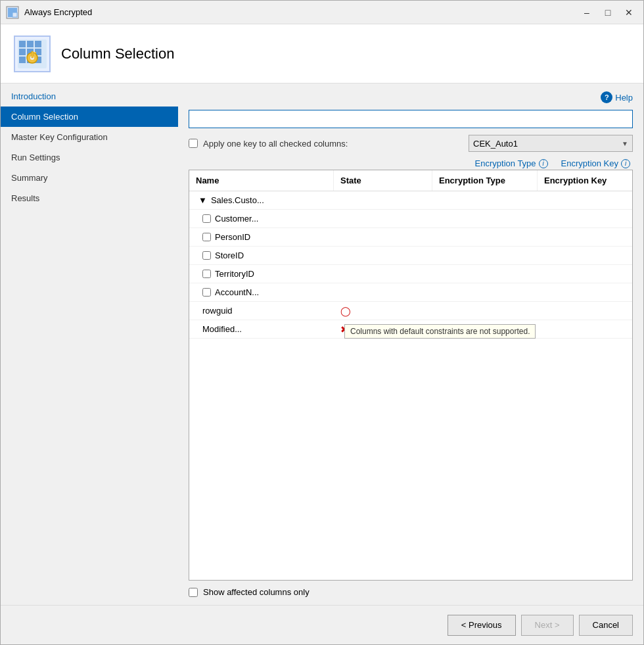  What do you see at coordinates (595, 163) in the screenshot?
I see `encryption-key-filter: Encryption Key i` at bounding box center [595, 163].